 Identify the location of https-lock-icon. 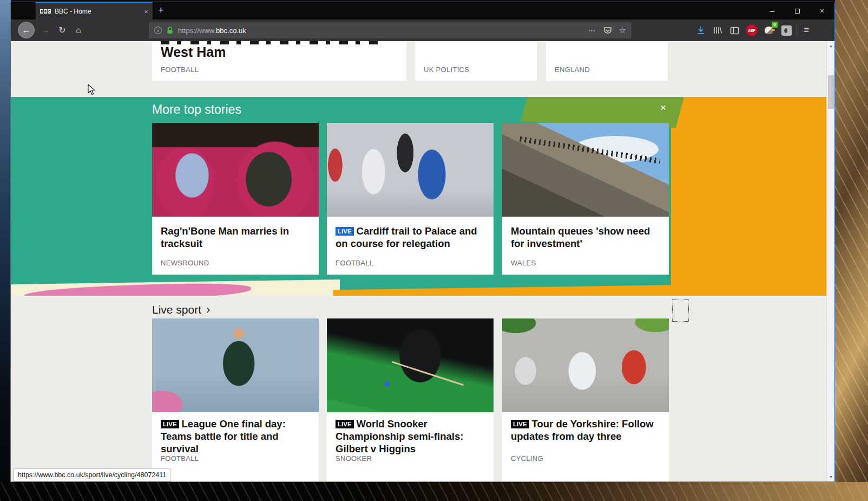
(170, 30).